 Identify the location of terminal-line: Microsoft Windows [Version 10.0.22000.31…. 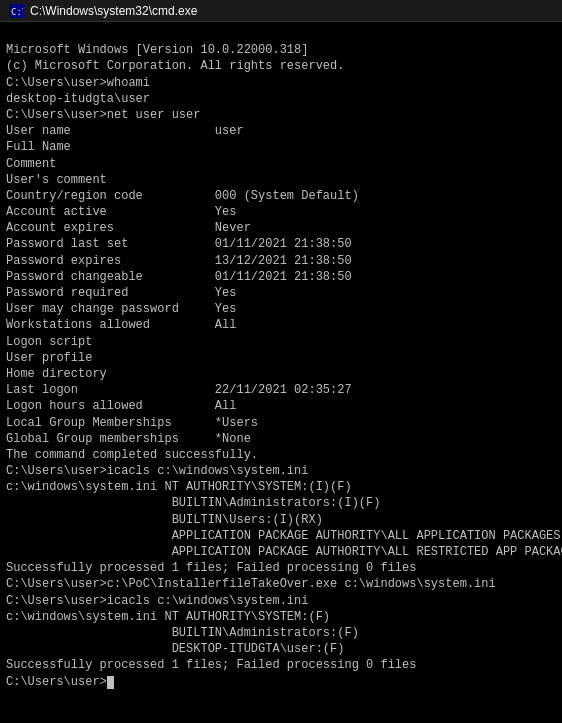
(281, 50).